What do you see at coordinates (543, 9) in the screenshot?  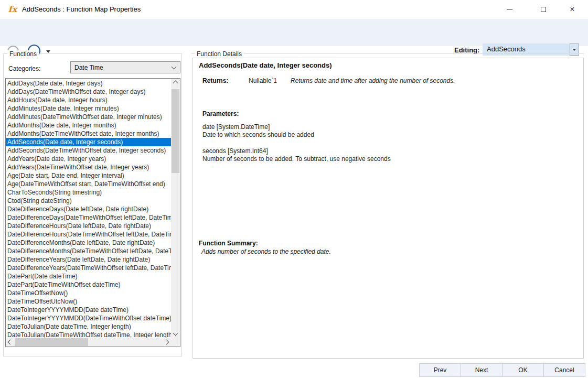 I see `maximize-button` at bounding box center [543, 9].